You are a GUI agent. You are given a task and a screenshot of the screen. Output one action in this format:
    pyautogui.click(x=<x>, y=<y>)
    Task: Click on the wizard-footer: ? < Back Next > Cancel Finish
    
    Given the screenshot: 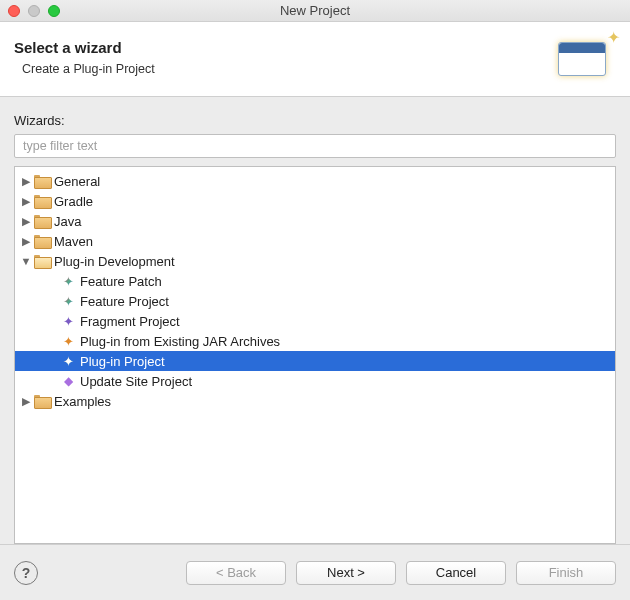 What is the action you would take?
    pyautogui.click(x=315, y=572)
    